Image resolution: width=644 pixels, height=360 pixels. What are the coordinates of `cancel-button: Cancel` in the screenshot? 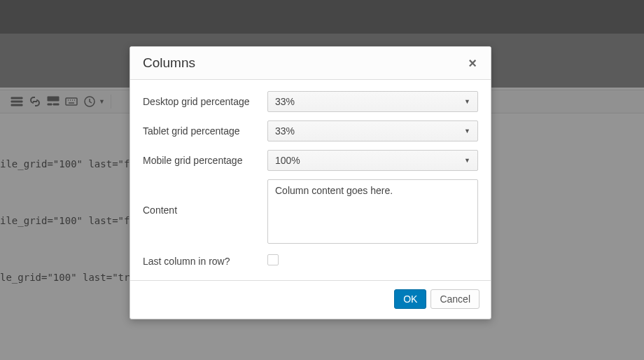 It's located at (455, 299).